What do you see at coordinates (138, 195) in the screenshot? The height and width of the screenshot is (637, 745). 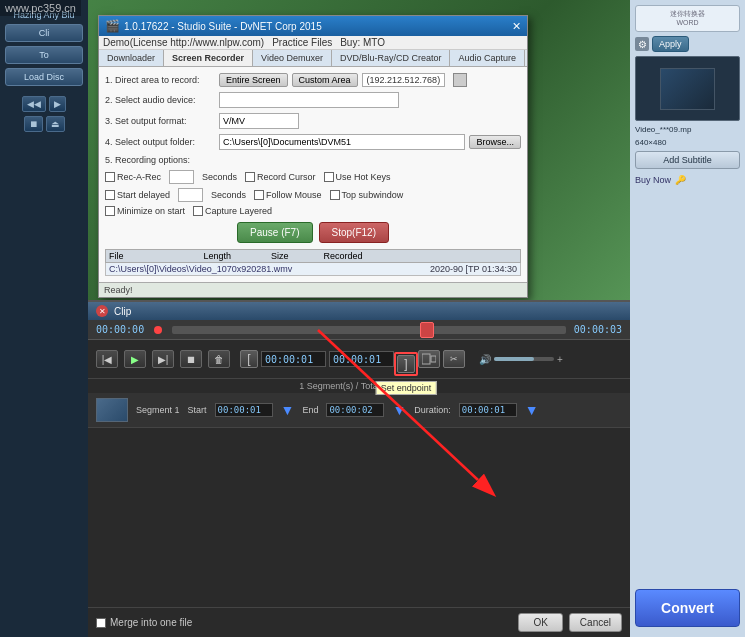 I see `start-delayed-check: Start delayed` at bounding box center [138, 195].